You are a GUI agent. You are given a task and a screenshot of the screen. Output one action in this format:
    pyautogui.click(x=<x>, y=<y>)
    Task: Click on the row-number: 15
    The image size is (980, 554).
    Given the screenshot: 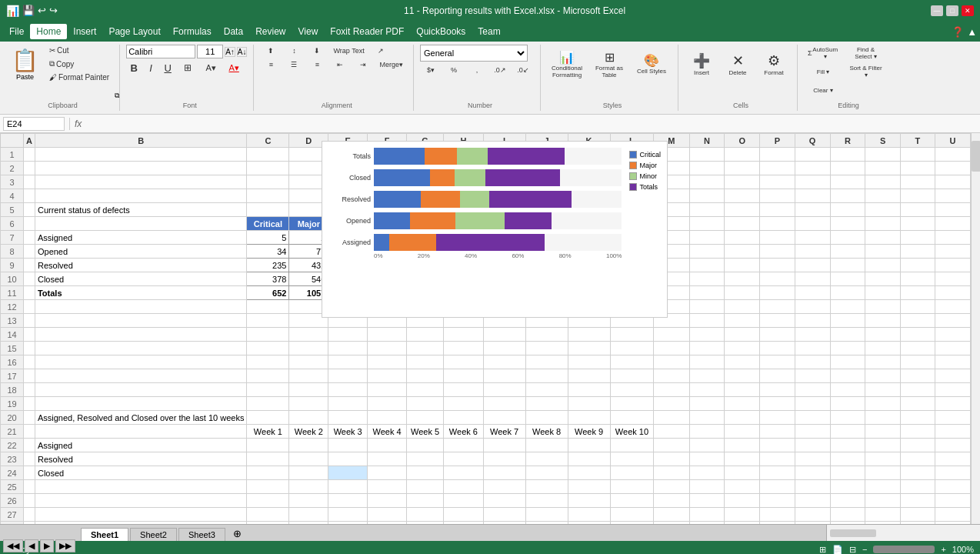 What is the action you would take?
    pyautogui.click(x=12, y=349)
    